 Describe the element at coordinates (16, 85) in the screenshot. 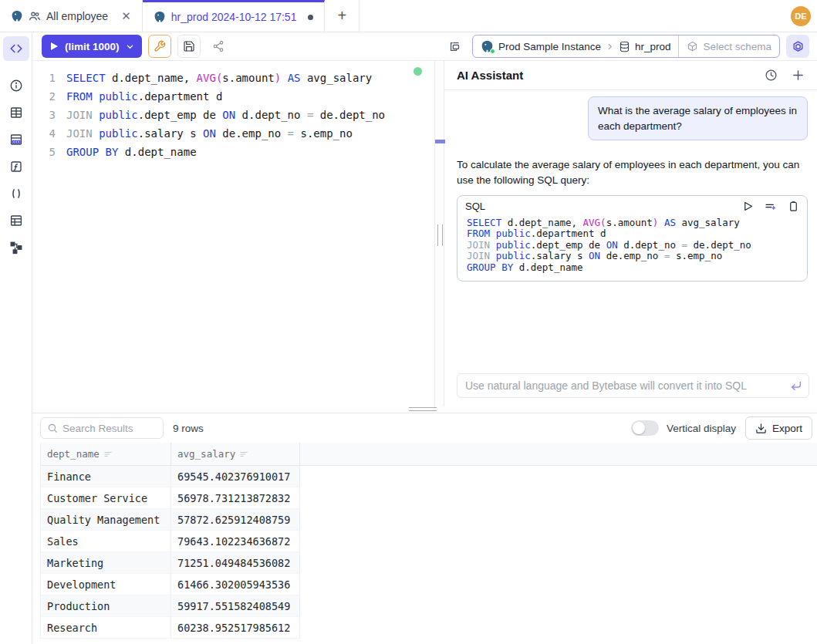

I see `info-icon` at that location.